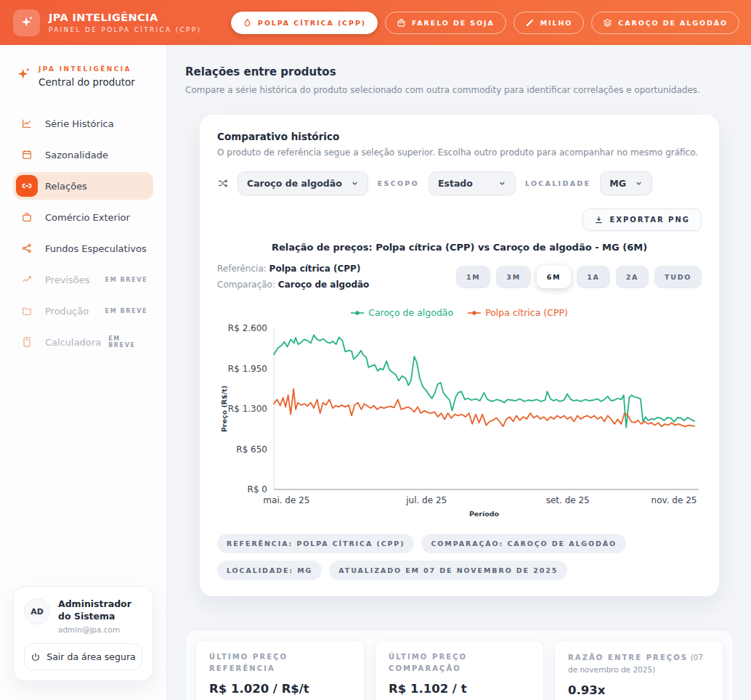  What do you see at coordinates (553, 277) in the screenshot?
I see `range-button-6m: 6M` at bounding box center [553, 277].